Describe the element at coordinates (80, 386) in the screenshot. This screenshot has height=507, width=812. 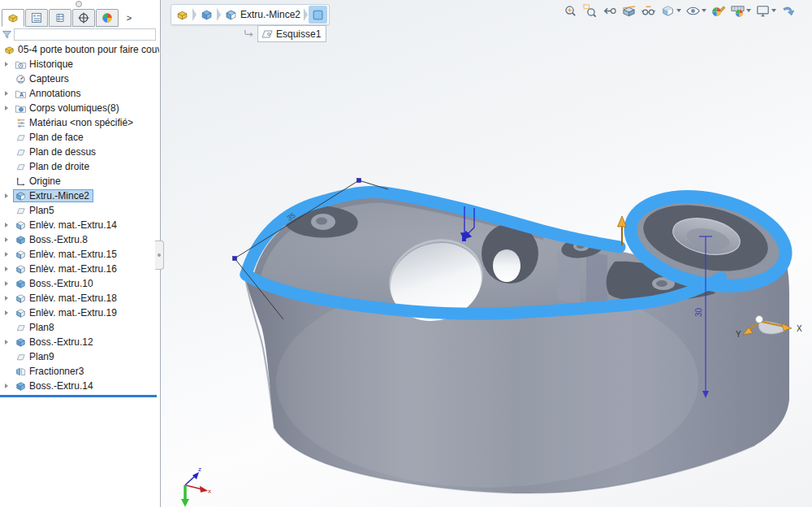
I see `tree-item: Boss.-Extru.14` at that location.